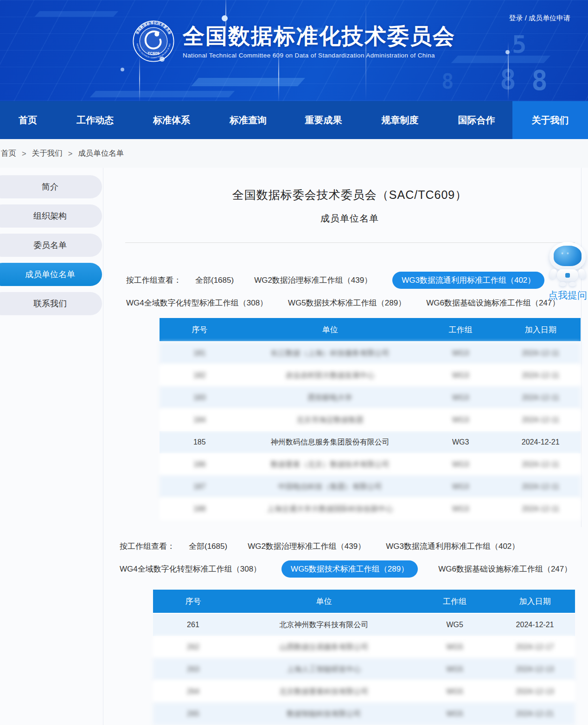  Describe the element at coordinates (28, 120) in the screenshot. I see `nav-item-home: 首页` at that location.